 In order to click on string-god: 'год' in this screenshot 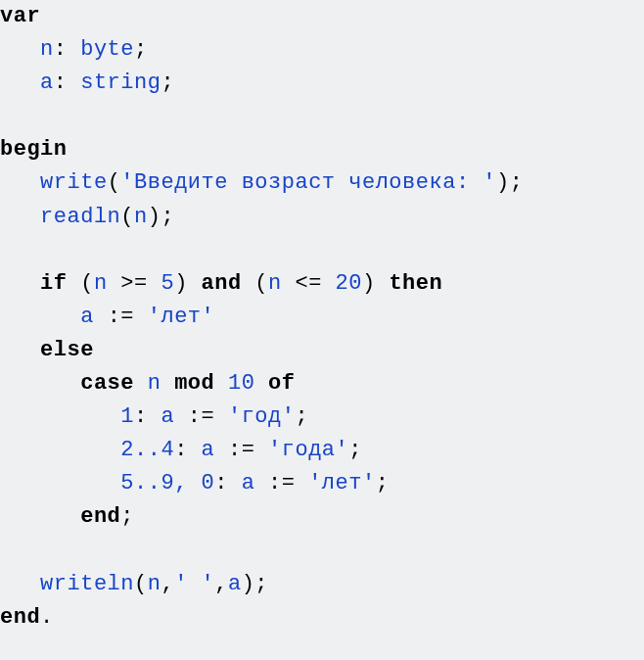, I will do `click(262, 417)`.